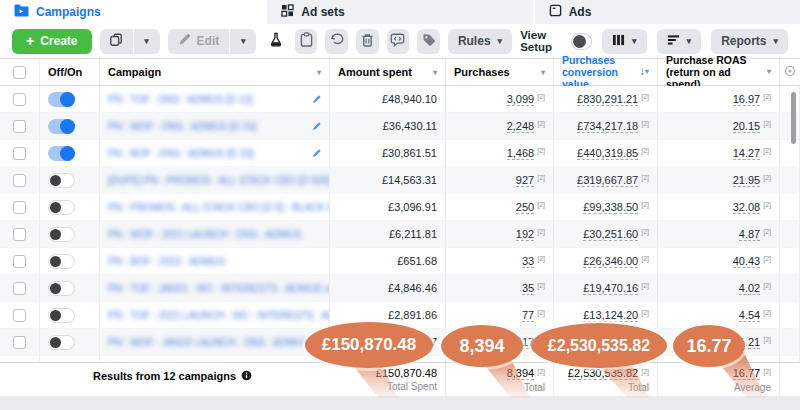 The image size is (800, 410). Describe the element at coordinates (388, 234) in the screenshot. I see `cell-spent: £6,211.81` at that location.